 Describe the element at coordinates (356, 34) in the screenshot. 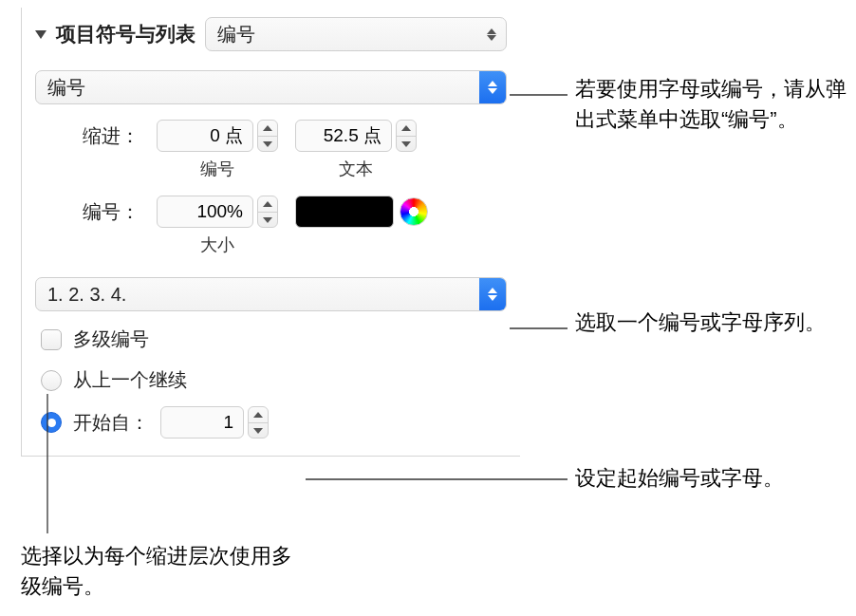

I see `list-style-popup: 编号` at that location.